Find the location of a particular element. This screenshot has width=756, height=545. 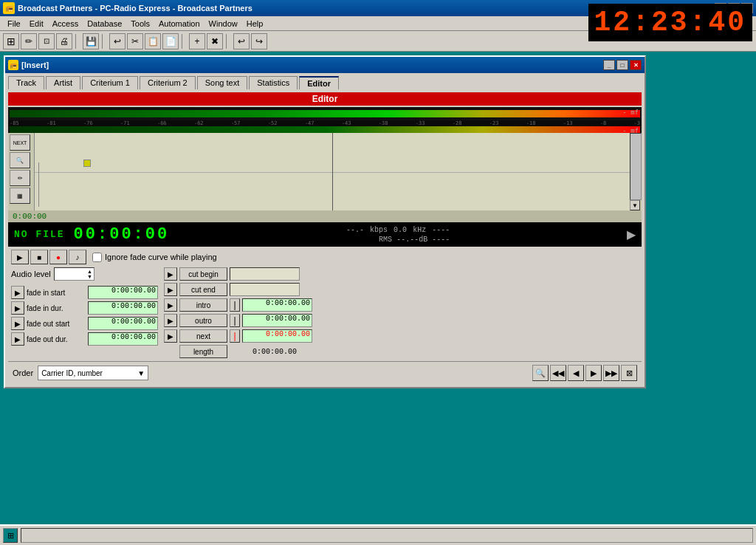

outro-button: outro is located at coordinates (204, 321).